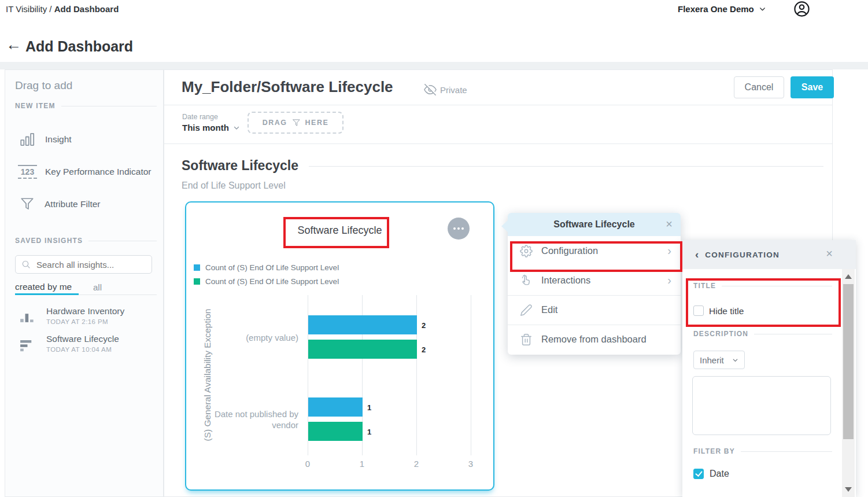 The image size is (868, 497). Describe the element at coordinates (801, 9) in the screenshot. I see `account-icon` at that location.